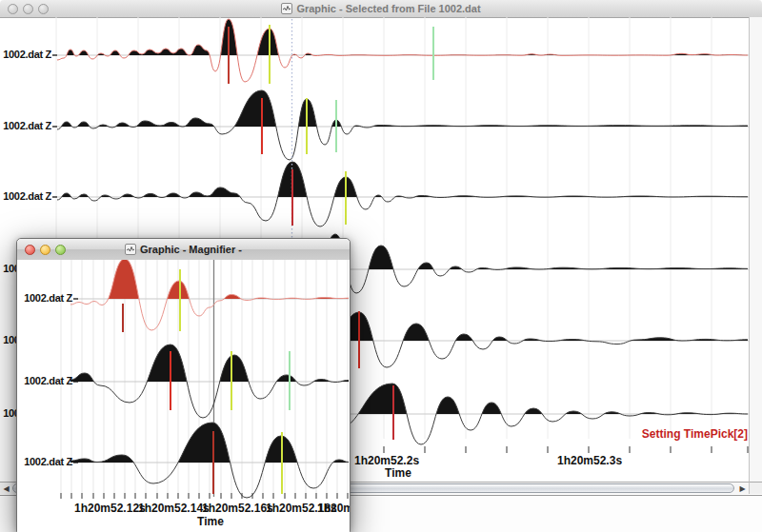 The image size is (762, 532). What do you see at coordinates (6, 488) in the screenshot?
I see `scroll-left-arrow-icon: ◀` at bounding box center [6, 488].